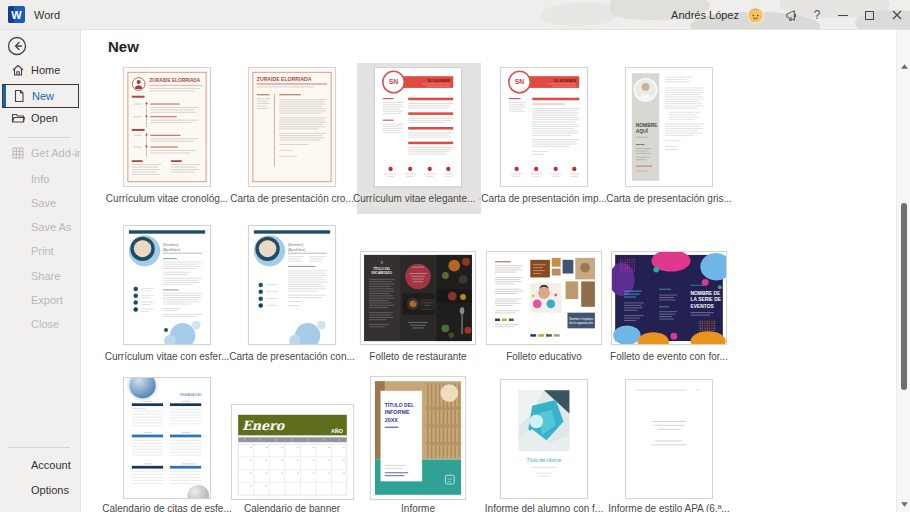 Image resolution: width=910 pixels, height=512 pixels. Describe the element at coordinates (51, 465) in the screenshot. I see `sidebar-item-label: Account` at that location.